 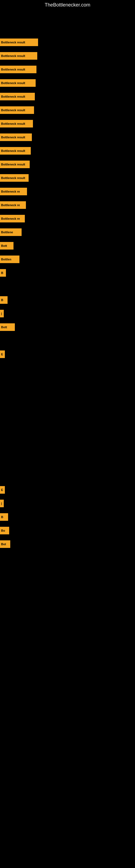 What do you see at coordinates (6, 259) in the screenshot?
I see `bottleneck-label: Bottlen` at bounding box center [6, 259].